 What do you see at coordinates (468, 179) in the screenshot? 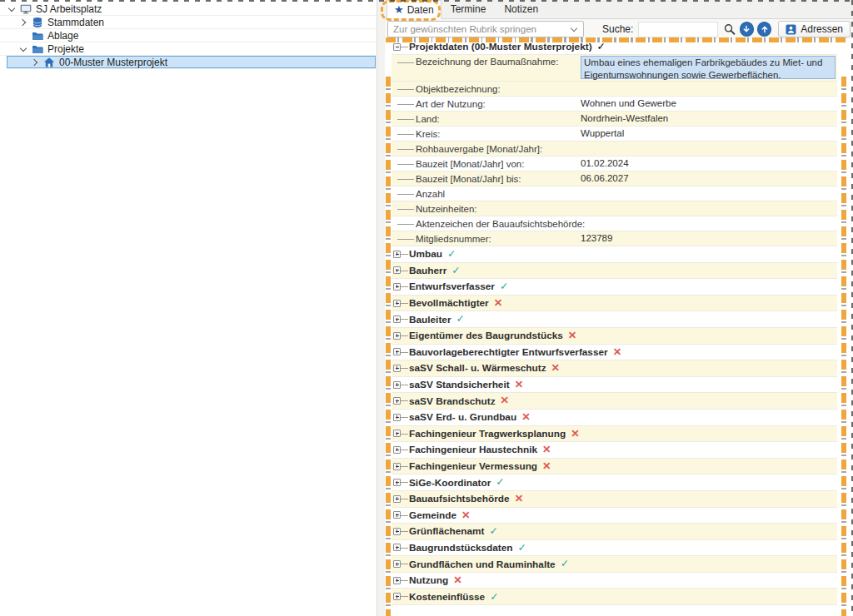
I see `field-label: Bauzeit [Monat/Jahr] bis:` at bounding box center [468, 179].